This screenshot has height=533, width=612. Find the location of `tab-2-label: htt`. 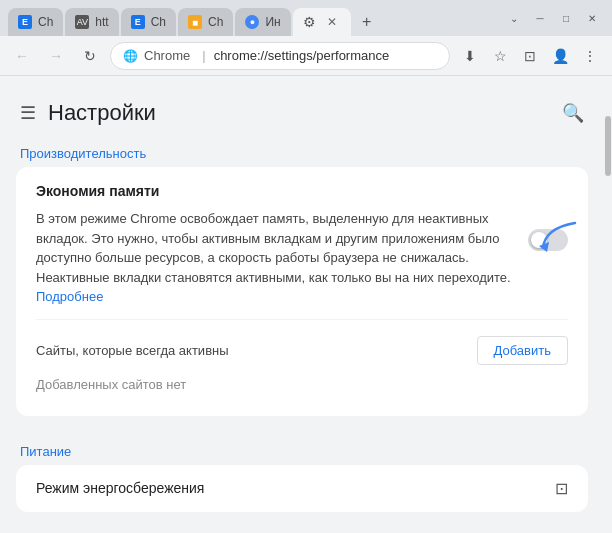

tab-2-label: htt is located at coordinates (102, 22).